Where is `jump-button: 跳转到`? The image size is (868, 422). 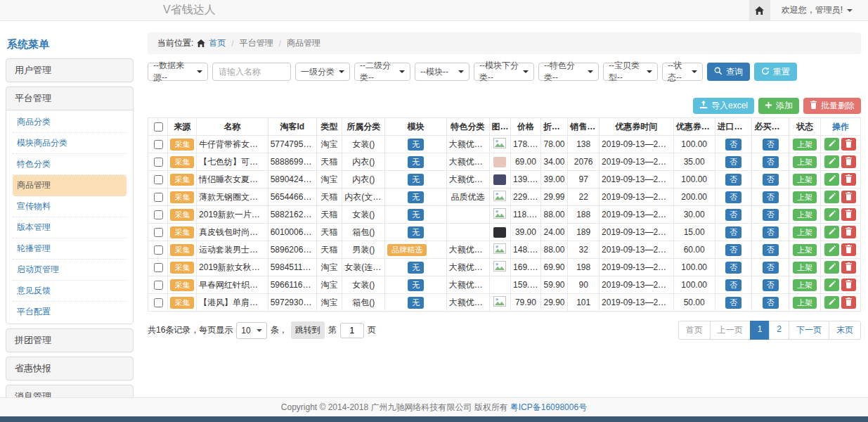 jump-button: 跳转到 is located at coordinates (308, 331).